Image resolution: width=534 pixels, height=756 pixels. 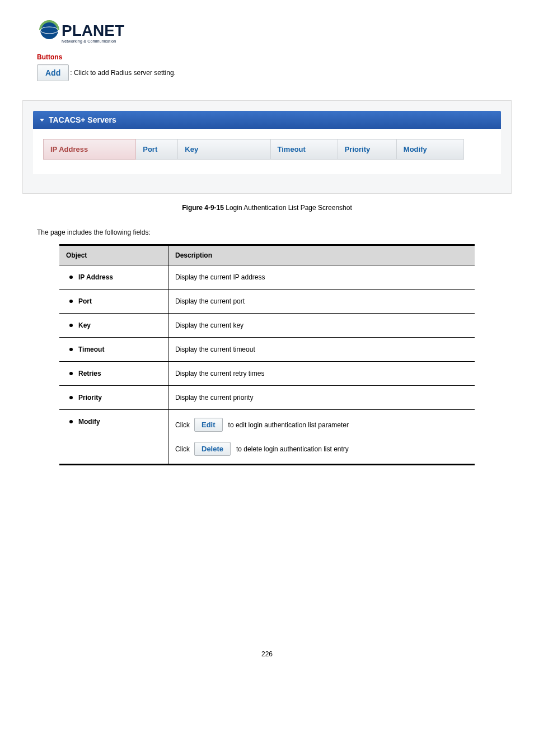 What do you see at coordinates (267, 232) in the screenshot?
I see `intro-text: The page includes the following fields:` at bounding box center [267, 232].